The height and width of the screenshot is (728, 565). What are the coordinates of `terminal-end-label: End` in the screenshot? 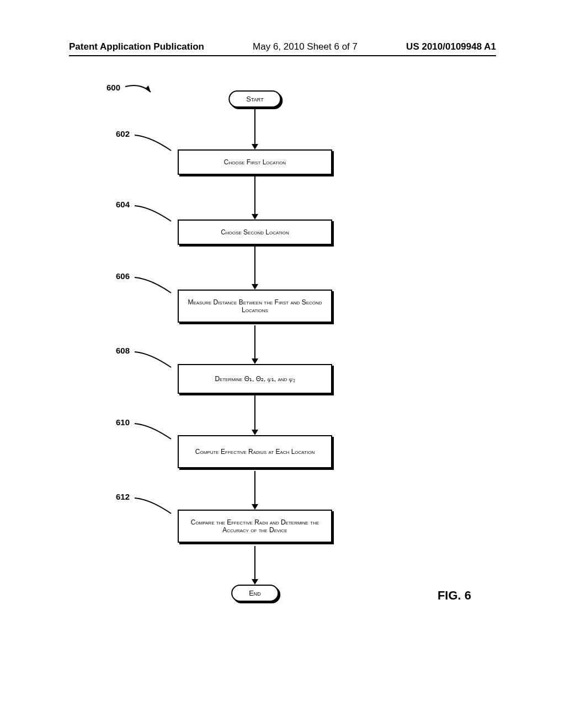 It's located at (255, 593).